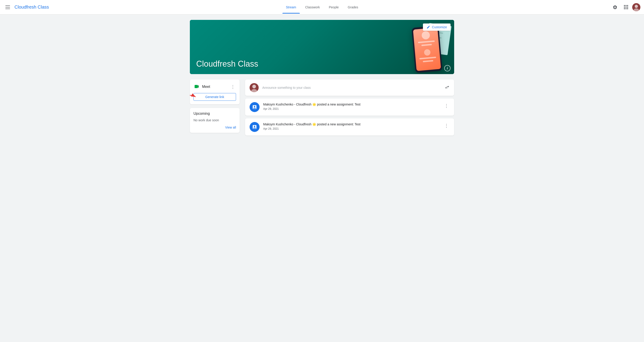  What do you see at coordinates (254, 88) in the screenshot?
I see `current-user-avatar` at bounding box center [254, 88].